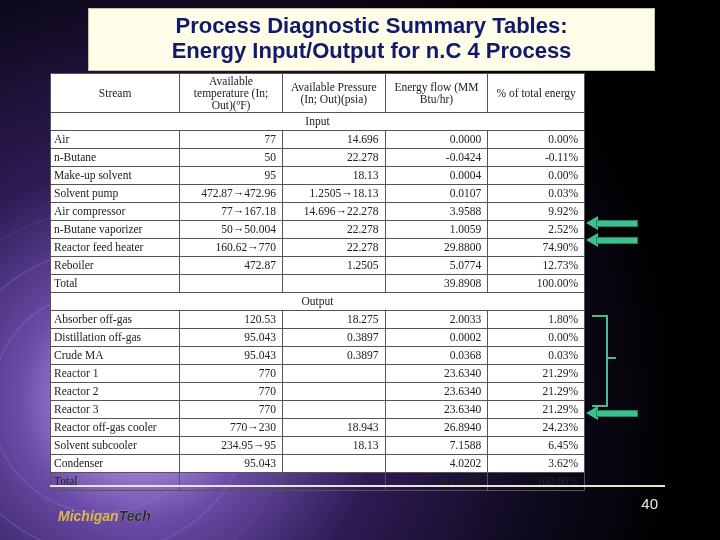  Describe the element at coordinates (436, 212) in the screenshot. I see `energy-cell: 3.9588` at that location.